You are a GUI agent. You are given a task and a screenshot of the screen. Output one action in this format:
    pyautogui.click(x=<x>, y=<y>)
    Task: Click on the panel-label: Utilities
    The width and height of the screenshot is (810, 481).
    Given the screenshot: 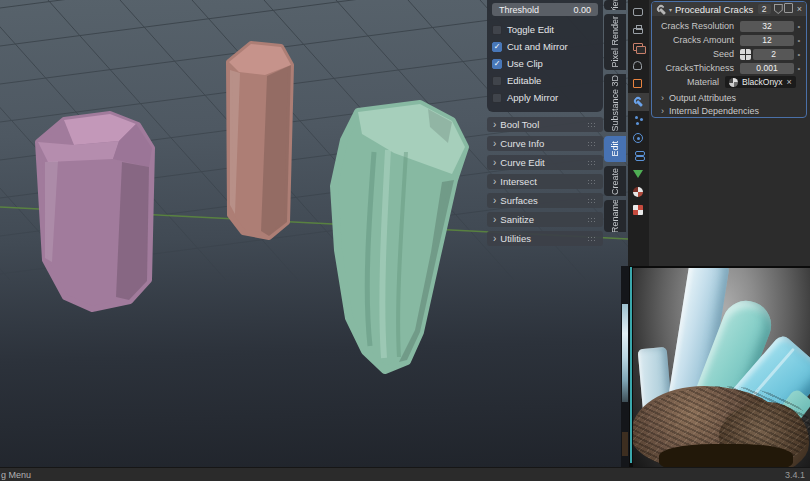 What is the action you would take?
    pyautogui.click(x=542, y=238)
    